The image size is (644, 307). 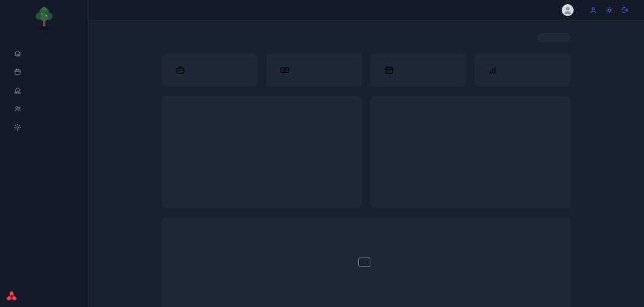 I want to click on gear-icon, so click(x=18, y=128).